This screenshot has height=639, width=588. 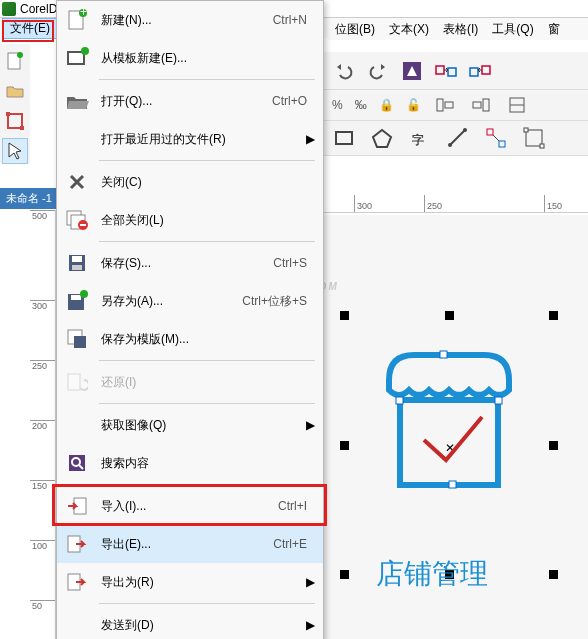 What do you see at coordinates (205, 582) in the screenshot?
I see `menu-export-as-label: 导出为(R)` at bounding box center [205, 582].